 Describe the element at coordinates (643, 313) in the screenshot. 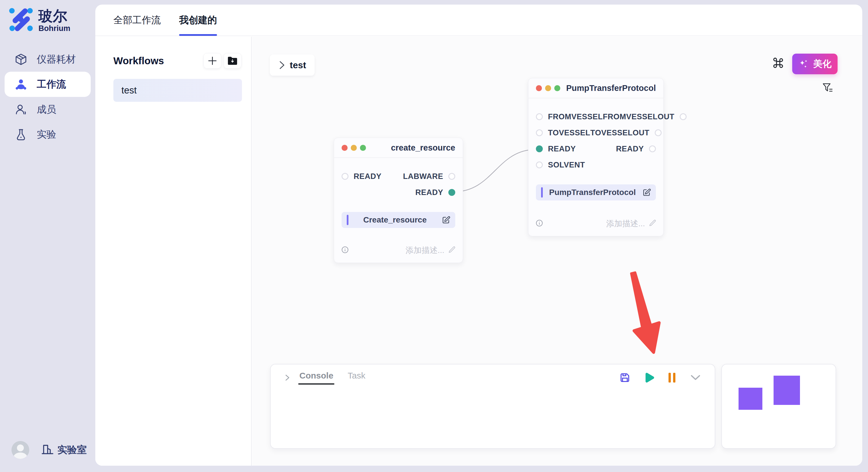

I see `red-annotation-arrow` at that location.